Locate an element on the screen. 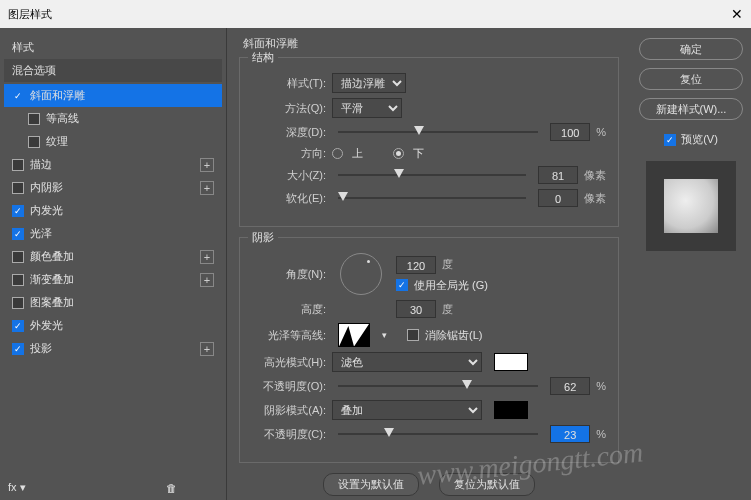 The height and width of the screenshot is (500, 751). global-light-checkbox is located at coordinates (402, 285).